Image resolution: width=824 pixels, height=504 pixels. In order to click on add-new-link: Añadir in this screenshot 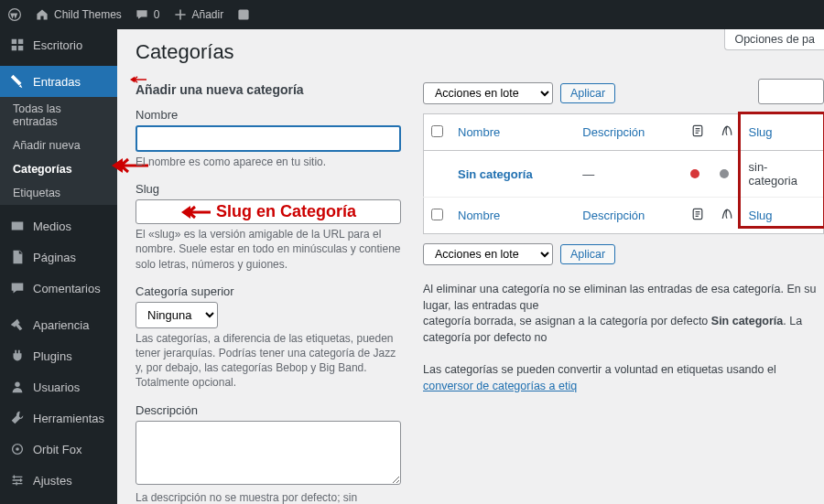, I will do `click(199, 15)`.